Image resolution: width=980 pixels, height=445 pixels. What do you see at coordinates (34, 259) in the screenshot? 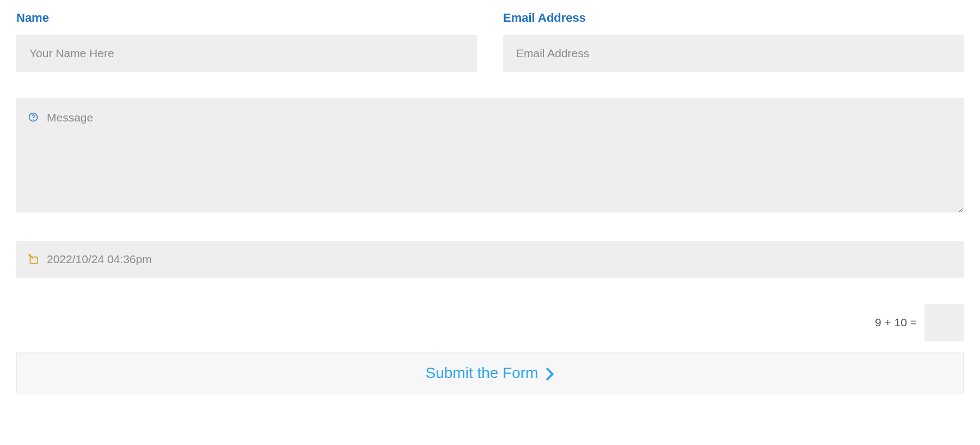
I see `calendar-edit-icon` at bounding box center [34, 259].